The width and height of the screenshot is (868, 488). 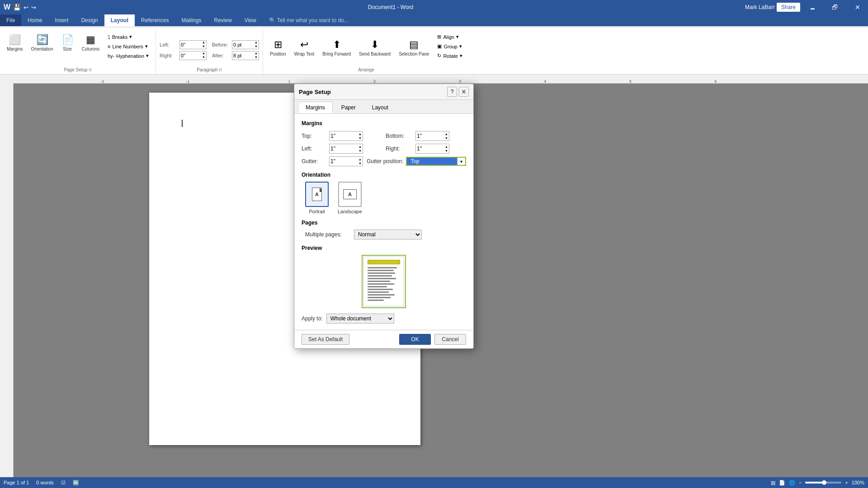 I want to click on undo-qat-btn: ↩, so click(x=26, y=7).